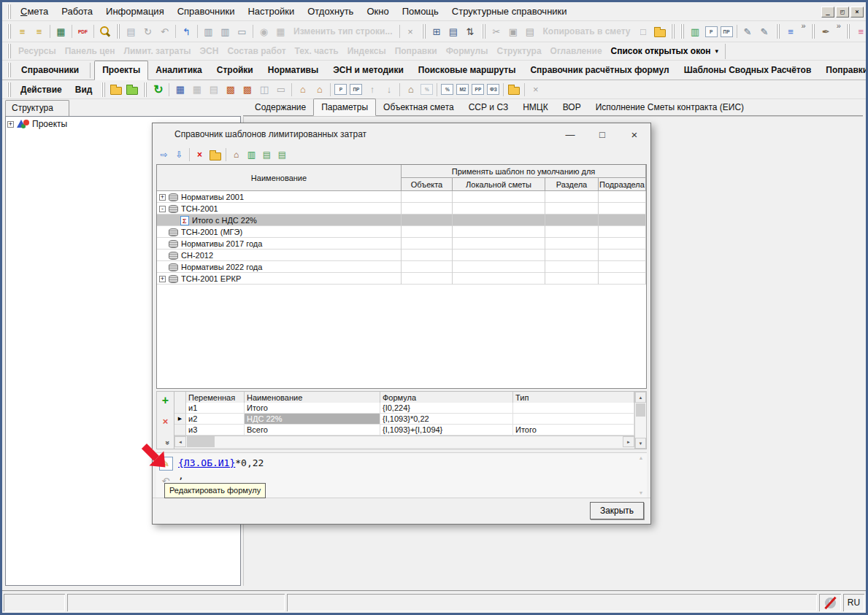 This screenshot has width=868, height=615. I want to click on panel-structure: Структура, so click(518, 51).